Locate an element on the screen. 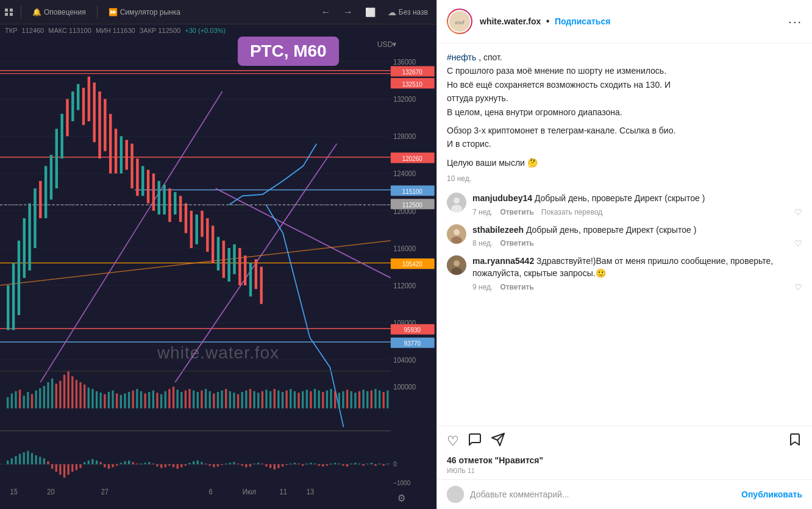 This screenshot has height=509, width=812. bookmark-icon is located at coordinates (795, 441).